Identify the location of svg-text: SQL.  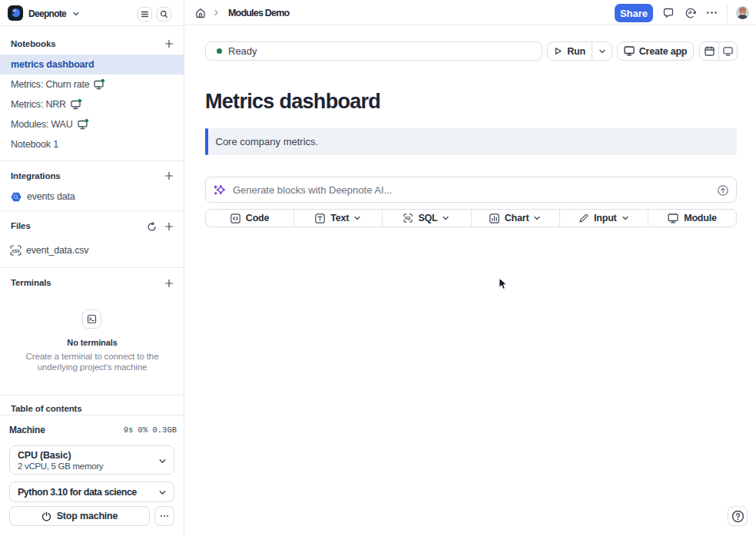
(409, 218).